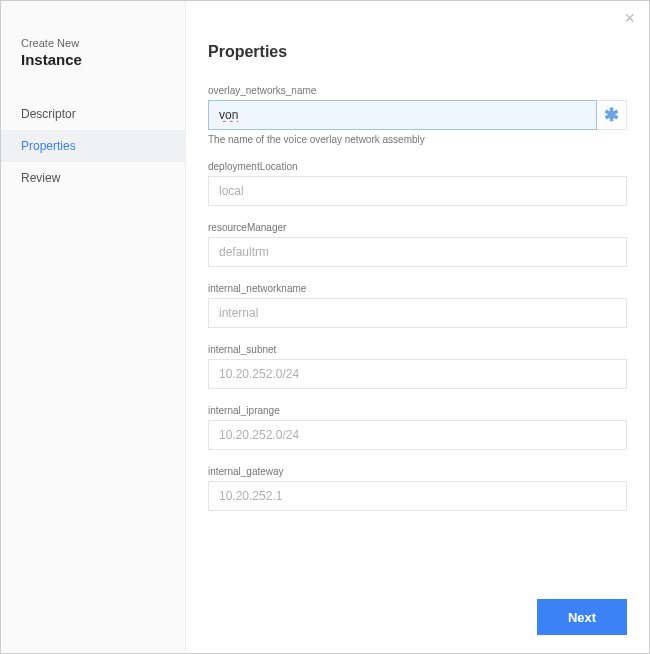 The width and height of the screenshot is (650, 654). What do you see at coordinates (582, 617) in the screenshot?
I see `next-button: Next` at bounding box center [582, 617].